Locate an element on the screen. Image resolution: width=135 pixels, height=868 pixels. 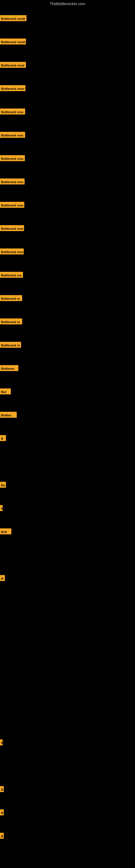
bar-row: Bottlenec is located at coordinates (10, 368).